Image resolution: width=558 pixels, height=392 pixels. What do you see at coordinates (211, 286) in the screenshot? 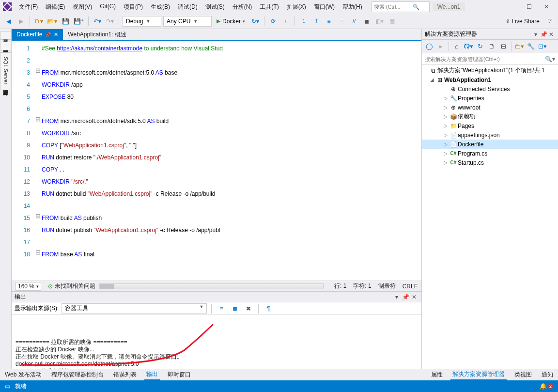
I see `horizontal-scrollbar` at bounding box center [211, 286].